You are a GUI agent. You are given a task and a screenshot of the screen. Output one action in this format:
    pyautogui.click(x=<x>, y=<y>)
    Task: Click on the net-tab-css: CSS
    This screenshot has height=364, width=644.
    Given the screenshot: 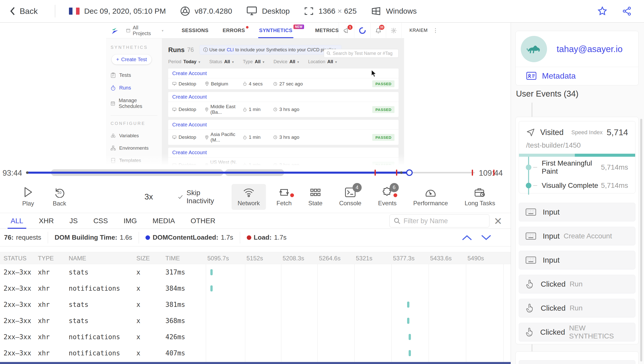 What is the action you would take?
    pyautogui.click(x=101, y=221)
    